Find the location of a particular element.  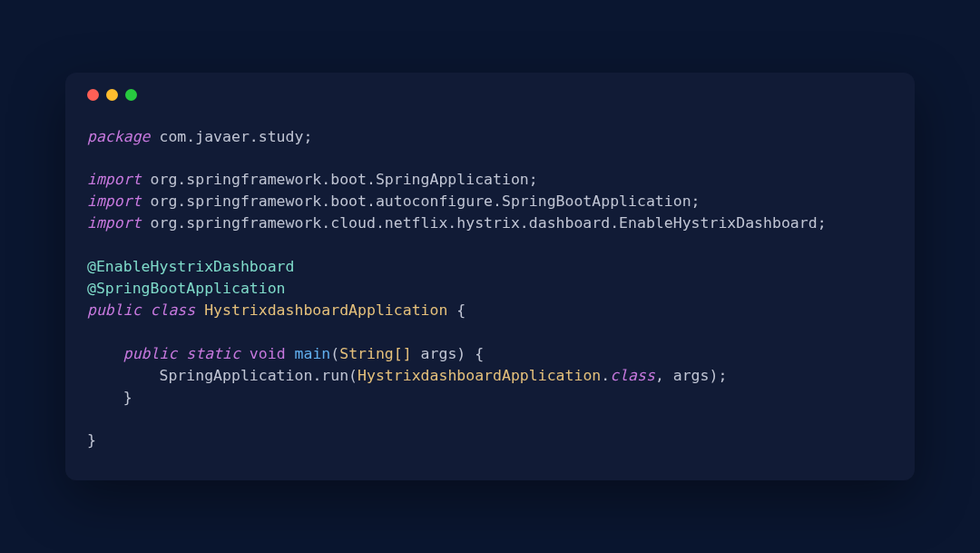

window-controls is located at coordinates (490, 94).